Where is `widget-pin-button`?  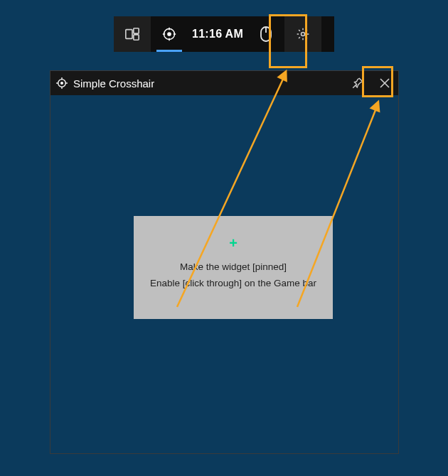
widget-pin-button is located at coordinates (358, 83).